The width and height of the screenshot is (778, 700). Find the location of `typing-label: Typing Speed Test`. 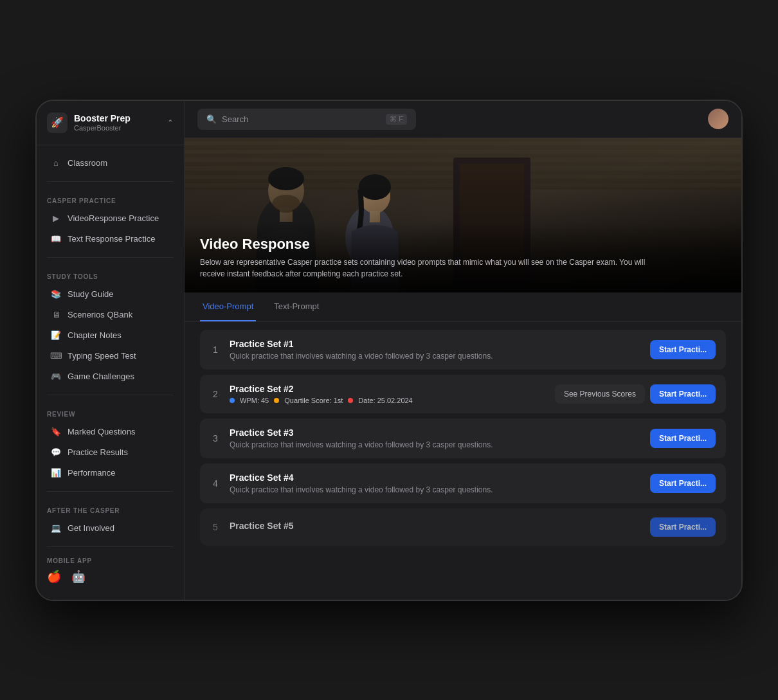

typing-label: Typing Speed Test is located at coordinates (102, 356).